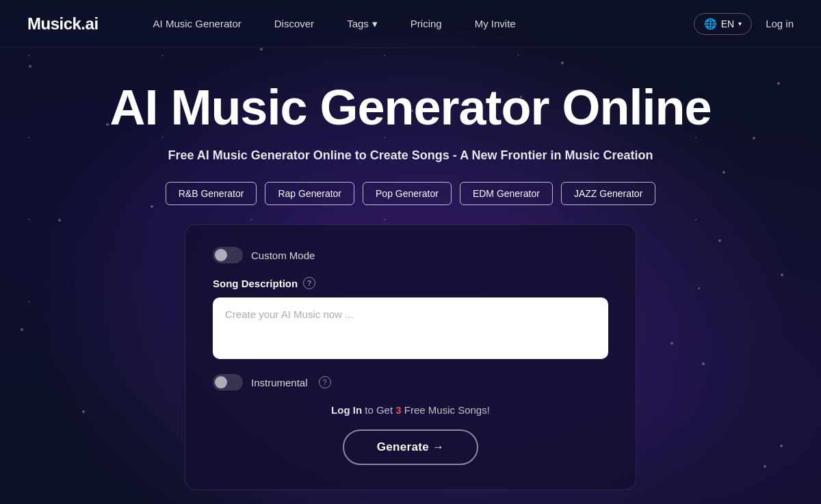 This screenshot has height=504, width=821. Describe the element at coordinates (426, 23) in the screenshot. I see `nav-pricing: Pricing` at that location.